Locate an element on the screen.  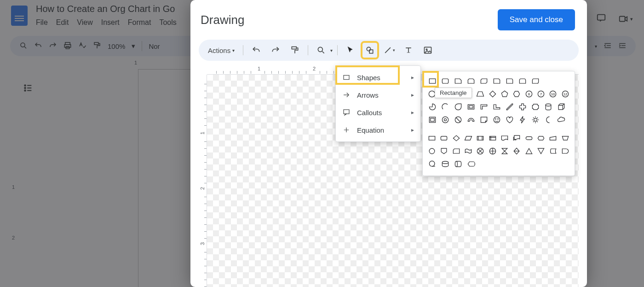
shape-flow-delay is located at coordinates (565, 151).